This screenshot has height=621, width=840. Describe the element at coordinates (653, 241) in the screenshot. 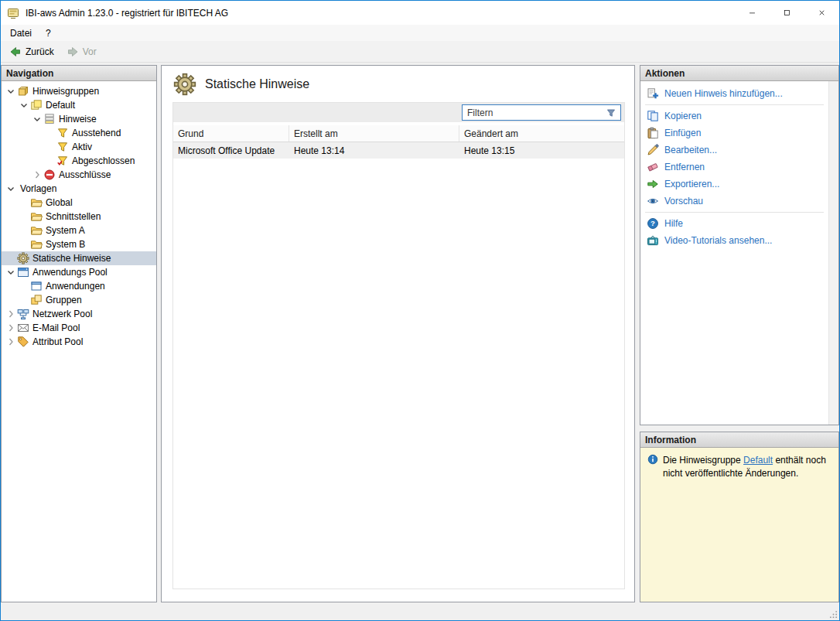

I see `video-icon` at that location.